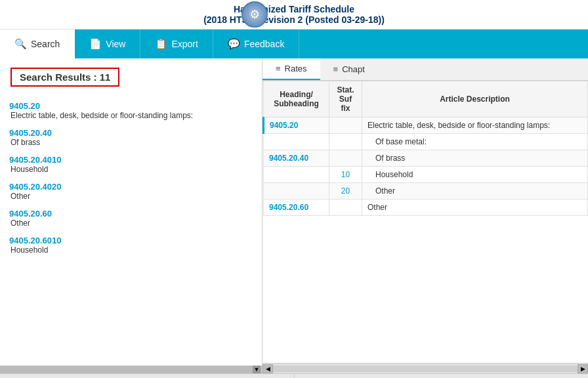 The width and height of the screenshot is (588, 378). Describe the element at coordinates (297, 207) in the screenshot. I see `cell-code: 9405.20.60` at that location.